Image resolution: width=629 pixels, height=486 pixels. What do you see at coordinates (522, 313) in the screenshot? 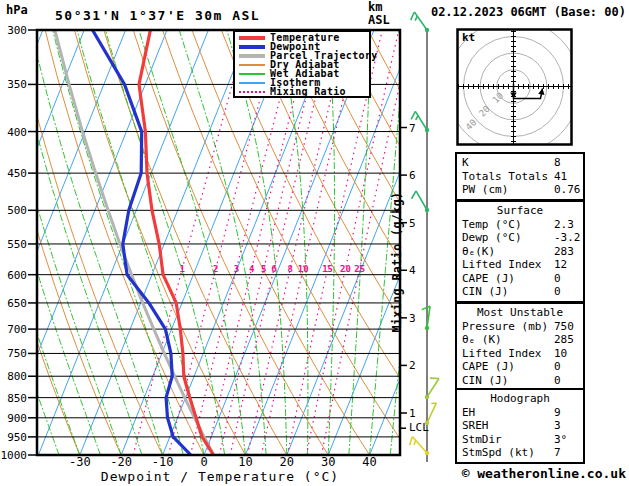
I see `table-title: Most Unstable` at bounding box center [522, 313].